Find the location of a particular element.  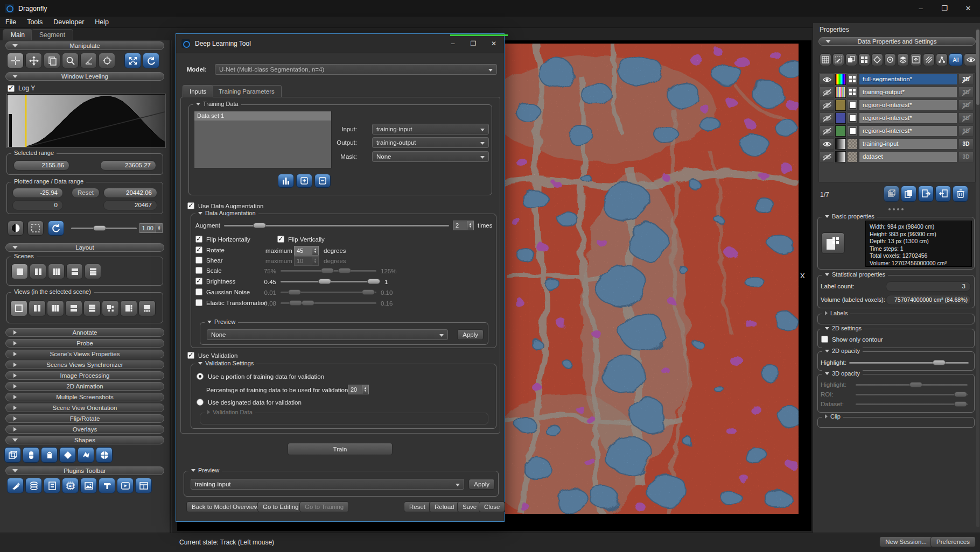

noise-slider is located at coordinates (328, 292).